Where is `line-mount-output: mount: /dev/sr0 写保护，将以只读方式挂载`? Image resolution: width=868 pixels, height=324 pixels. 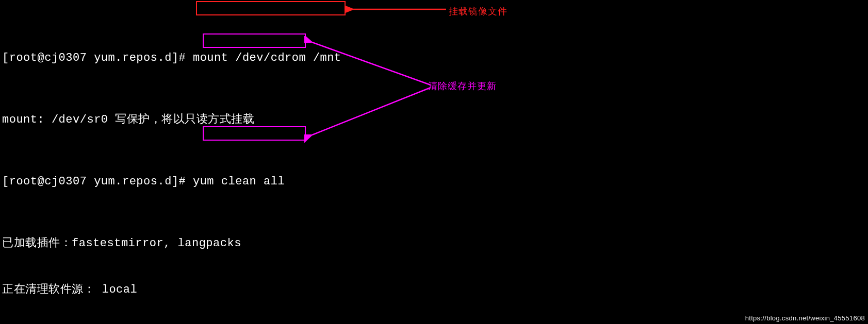
line-mount-output: mount: /dev/sr0 写保护，将以只读方式挂载 is located at coordinates (434, 120).